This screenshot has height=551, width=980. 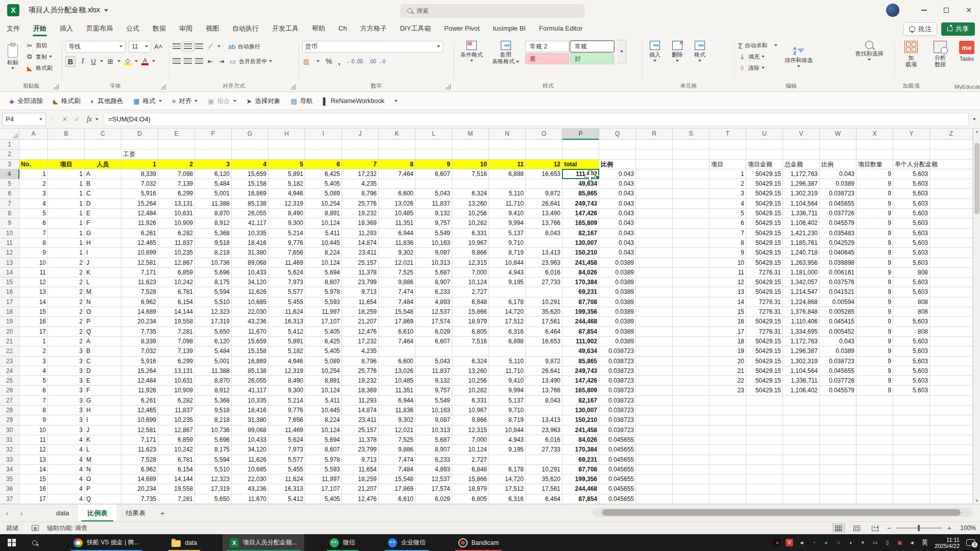 I want to click on cell-Y24: 5,603, so click(x=912, y=371).